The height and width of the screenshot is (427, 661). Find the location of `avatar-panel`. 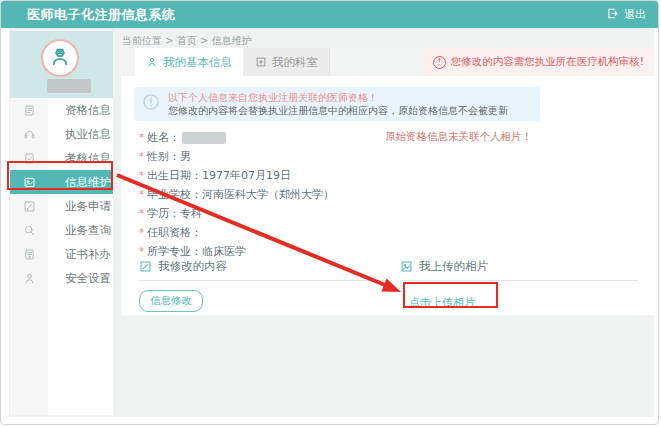

avatar-panel is located at coordinates (62, 64).